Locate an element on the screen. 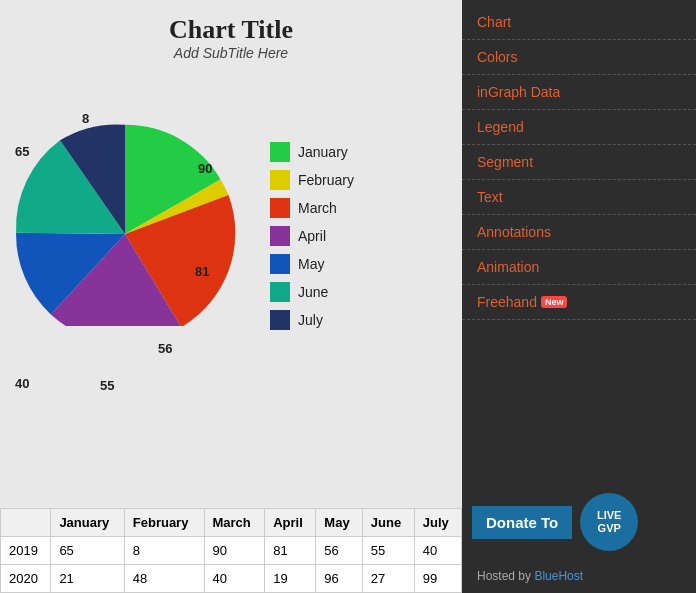 Image resolution: width=696 pixels, height=593 pixels. data-cell: 21 is located at coordinates (88, 579).